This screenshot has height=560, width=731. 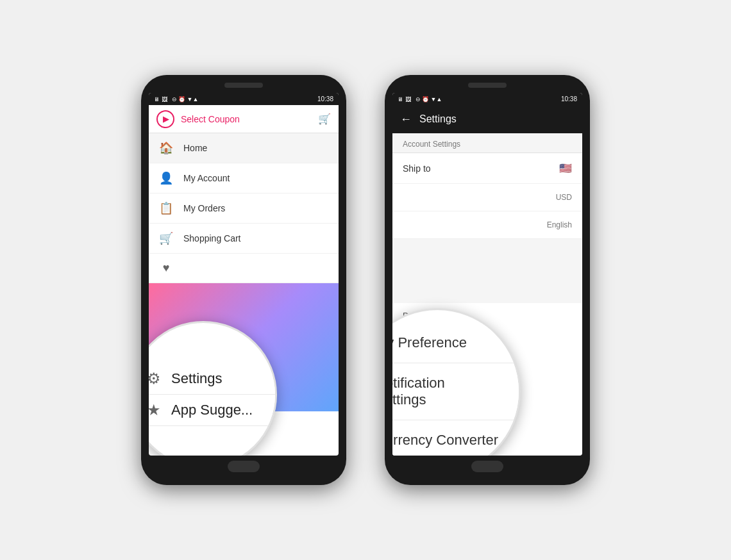 I want to click on ship-to-item: Ship to 🇺🇸, so click(x=487, y=169).